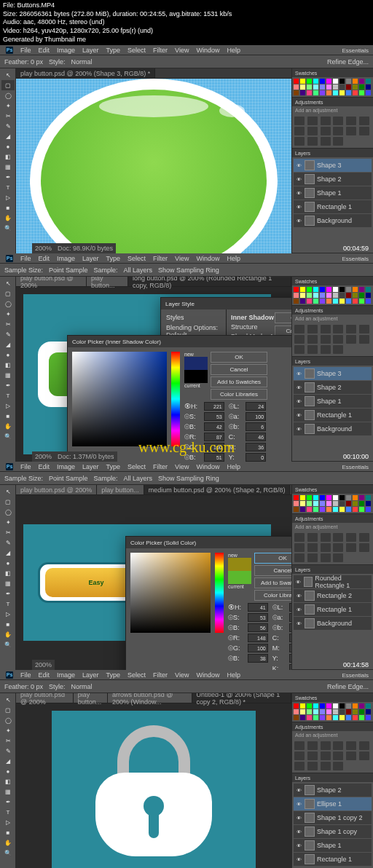 Image resolution: width=373 pixels, height=868 pixels. Describe the element at coordinates (214, 417) in the screenshot. I see `val-s` at that location.